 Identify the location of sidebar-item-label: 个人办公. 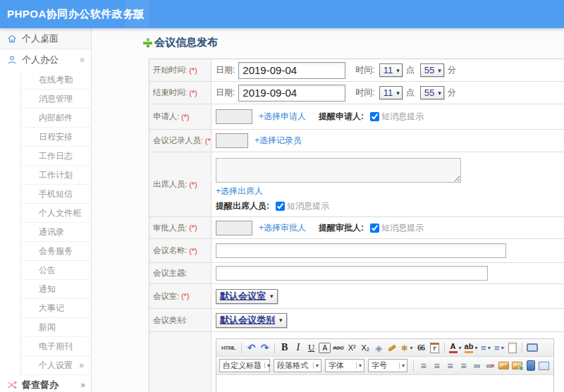
(40, 60).